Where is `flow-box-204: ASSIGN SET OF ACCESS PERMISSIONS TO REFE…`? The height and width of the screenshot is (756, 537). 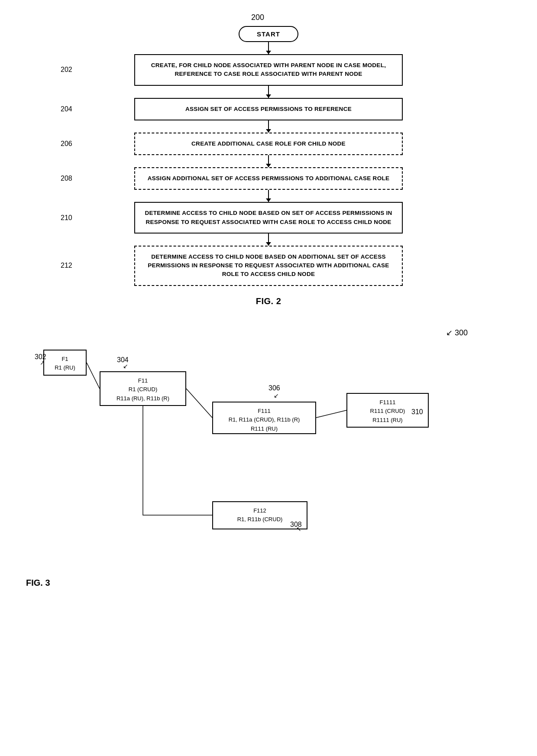
flow-box-204: ASSIGN SET OF ACCESS PERMISSIONS TO REFE… is located at coordinates (268, 109).